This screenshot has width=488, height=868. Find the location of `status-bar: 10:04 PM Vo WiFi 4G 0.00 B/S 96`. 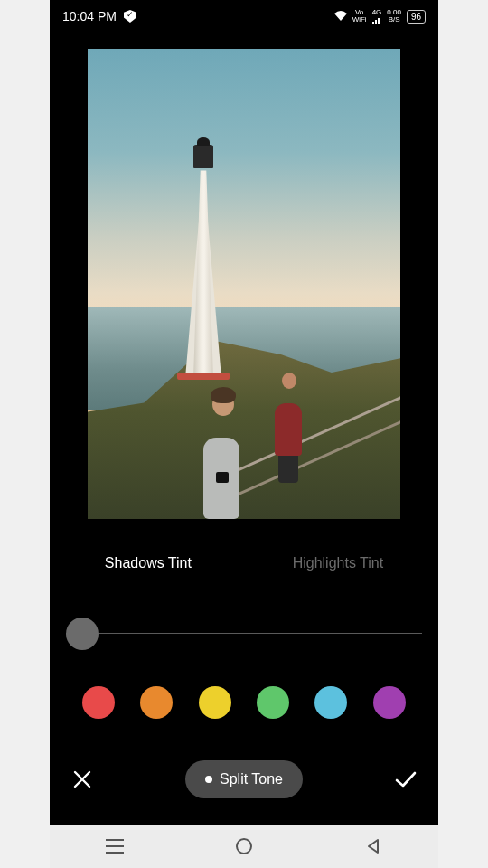

status-bar: 10:04 PM Vo WiFi 4G 0.00 B/S 96 is located at coordinates (244, 16).